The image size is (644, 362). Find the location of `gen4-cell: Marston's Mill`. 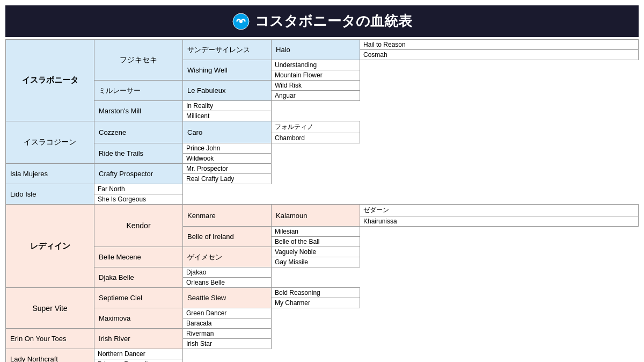

gen4-cell: Marston's Mill is located at coordinates (138, 111).